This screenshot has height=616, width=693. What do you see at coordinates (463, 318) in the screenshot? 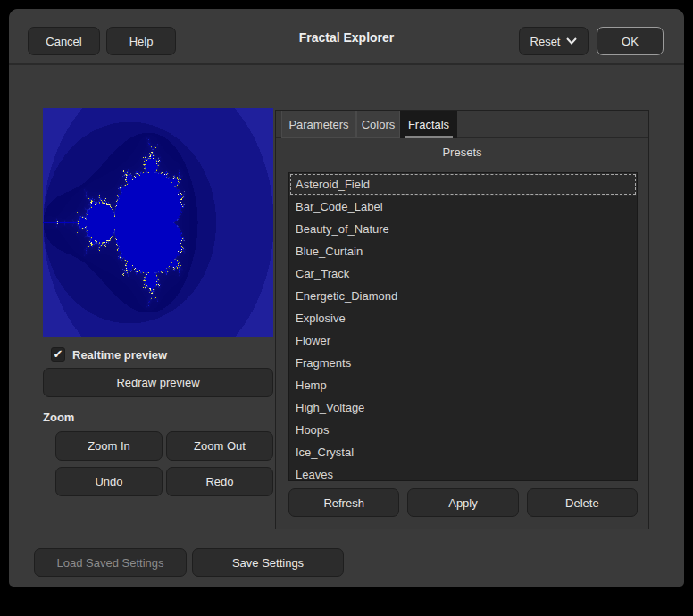
I see `preset-list-item: Explosive` at bounding box center [463, 318].